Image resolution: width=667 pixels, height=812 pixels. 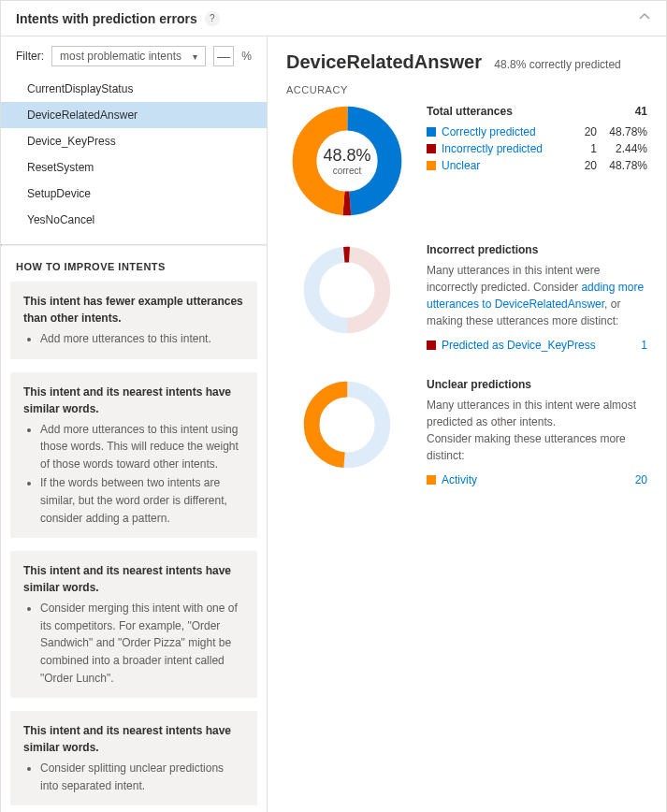 I want to click on pred-value: 1, so click(x=633, y=345).